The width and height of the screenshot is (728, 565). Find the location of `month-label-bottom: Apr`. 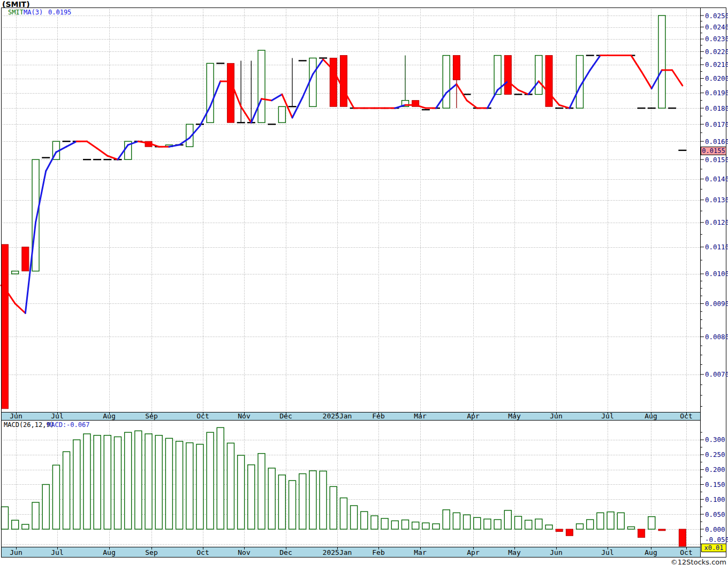

month-label-bottom: Apr is located at coordinates (473, 552).